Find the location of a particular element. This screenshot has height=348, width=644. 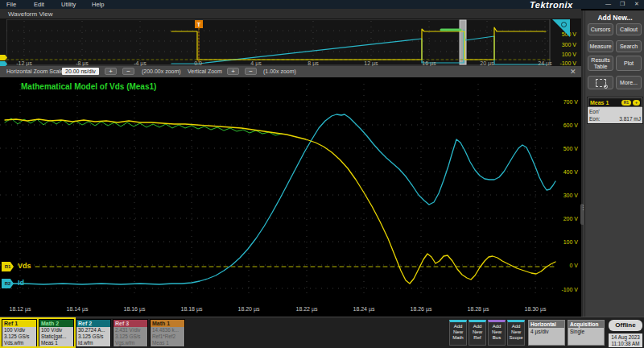

badge-math2-details: 100 V/divStatic[gat...Meas 1 is located at coordinates (56, 337).